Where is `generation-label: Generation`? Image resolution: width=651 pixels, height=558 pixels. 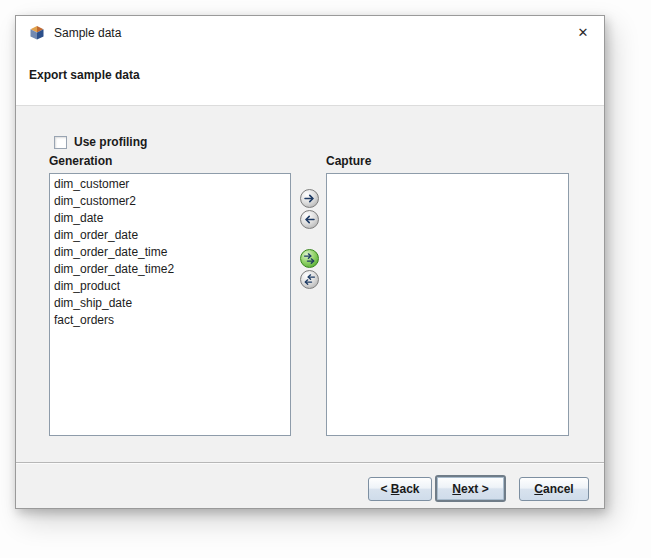 generation-label: Generation is located at coordinates (80, 161).